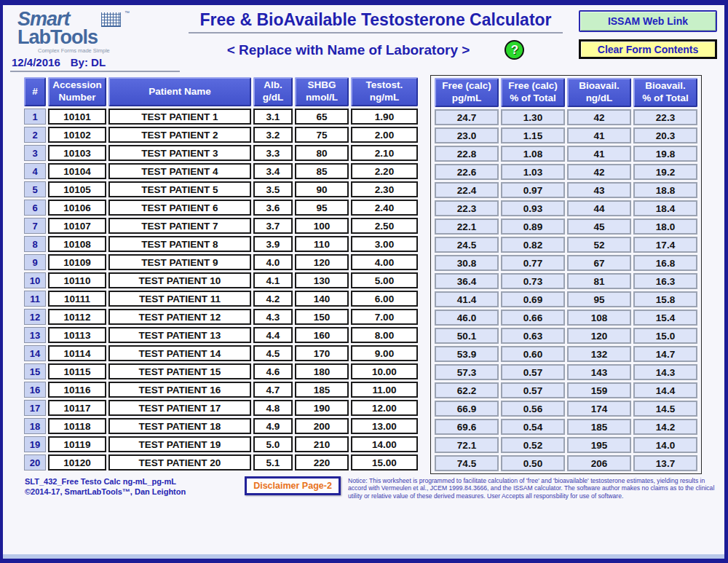 Image resolution: width=728 pixels, height=563 pixels. I want to click on albumin-cell: 3.3, so click(273, 153).